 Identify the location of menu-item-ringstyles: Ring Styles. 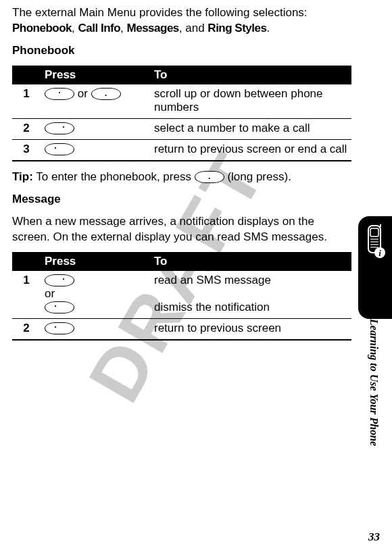
(237, 28).